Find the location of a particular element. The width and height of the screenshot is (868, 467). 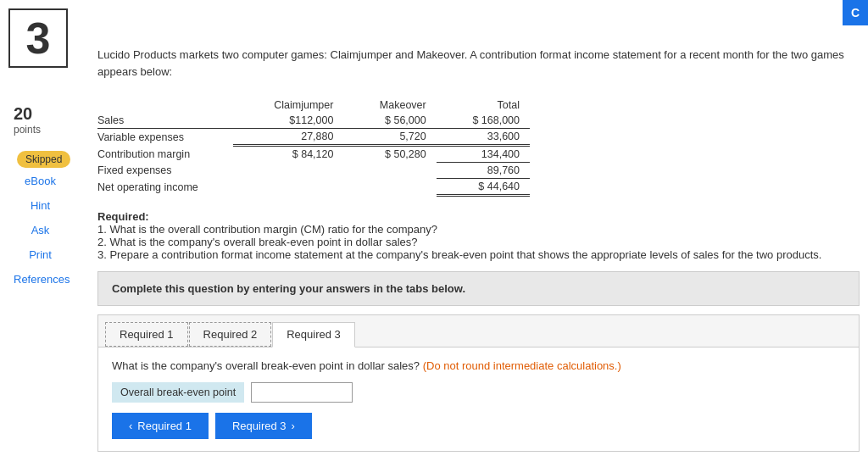

bottom-nav: ‹ Required 1 Required 3 › is located at coordinates (478, 425).